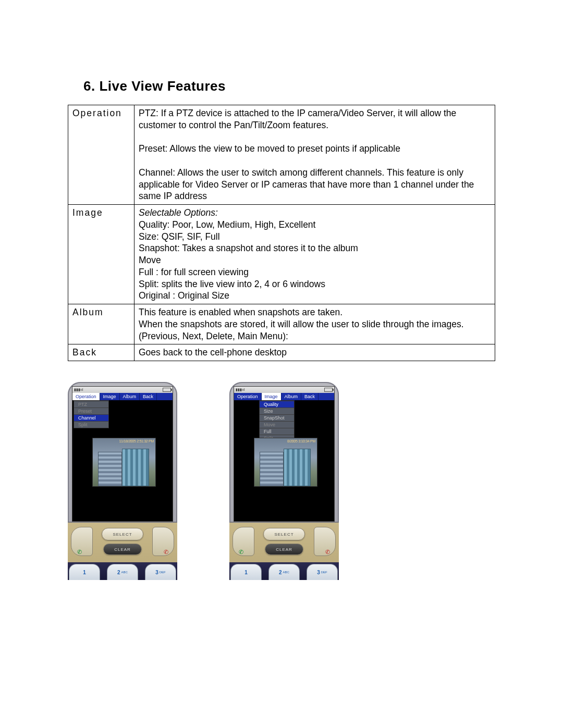 The image size is (563, 728). I want to click on dropdown-item: Split, so click(91, 424).